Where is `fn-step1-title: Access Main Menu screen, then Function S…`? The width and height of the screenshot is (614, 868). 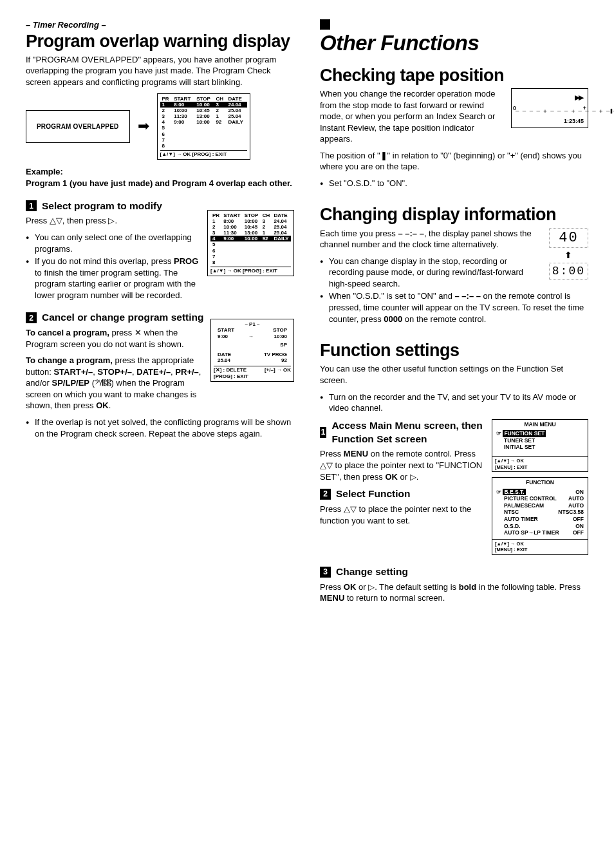 fn-step1-title: Access Main Menu screen, then Function S… is located at coordinates (408, 433).